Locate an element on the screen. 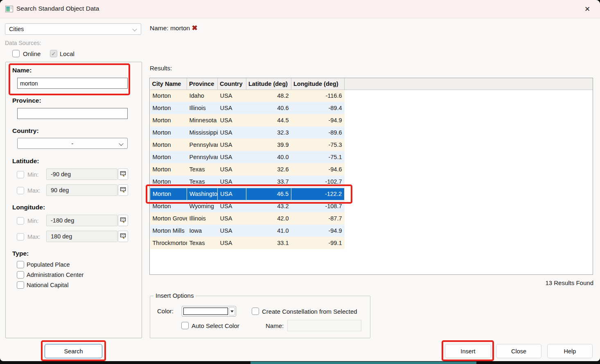  populated-place-checkbox is located at coordinates (20, 265).